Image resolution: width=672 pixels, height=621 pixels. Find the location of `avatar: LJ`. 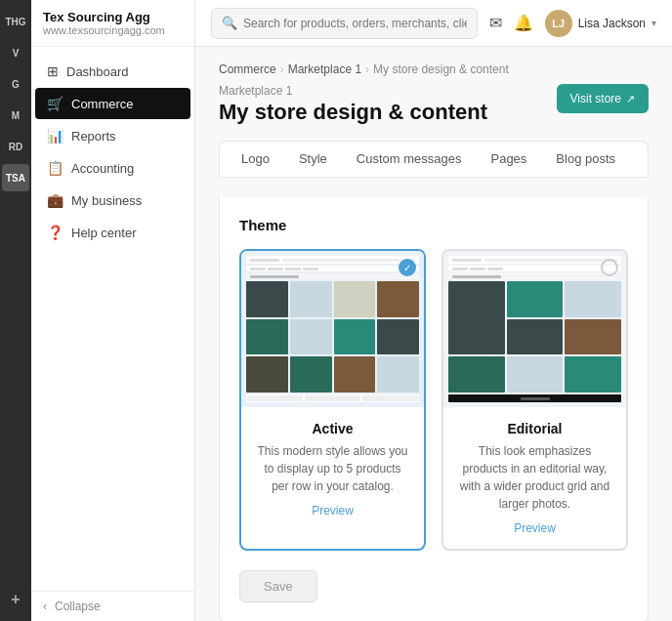

avatar: LJ is located at coordinates (559, 23).